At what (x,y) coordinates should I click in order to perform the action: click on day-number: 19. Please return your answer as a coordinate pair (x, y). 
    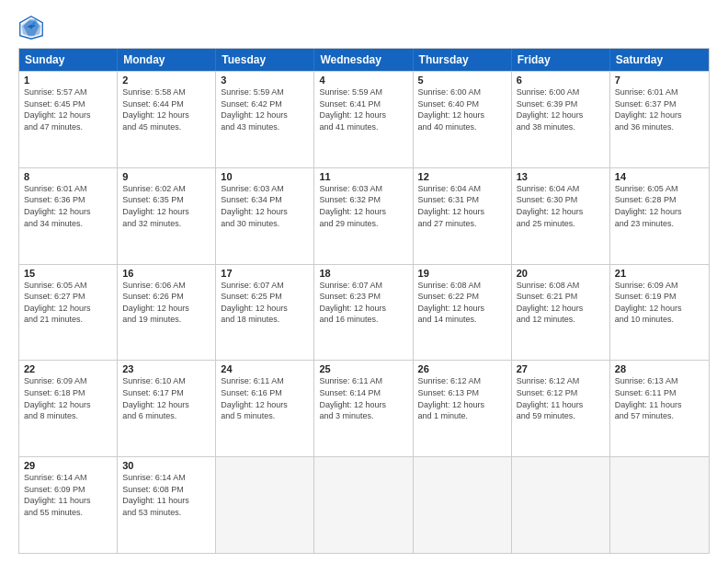
    Looking at the image, I should click on (462, 273).